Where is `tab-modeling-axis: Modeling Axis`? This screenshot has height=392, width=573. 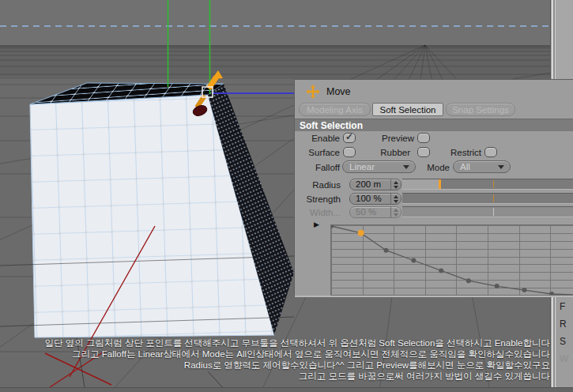 tab-modeling-axis: Modeling Axis is located at coordinates (335, 109).